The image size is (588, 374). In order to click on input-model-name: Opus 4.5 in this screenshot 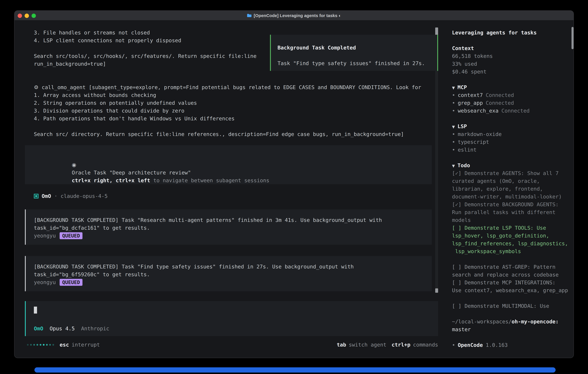, I will do `click(62, 328)`.